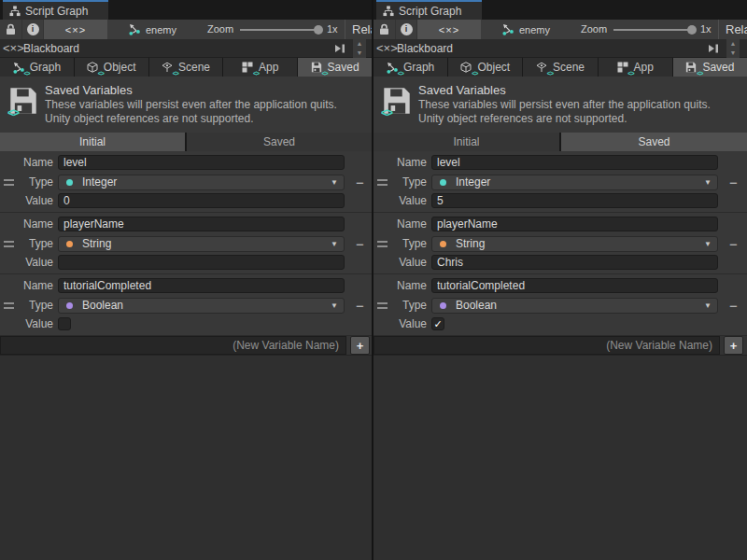 The image size is (747, 560). Describe the element at coordinates (560, 105) in the screenshot. I see `section-header: <> Saved Variables These variables will …` at that location.